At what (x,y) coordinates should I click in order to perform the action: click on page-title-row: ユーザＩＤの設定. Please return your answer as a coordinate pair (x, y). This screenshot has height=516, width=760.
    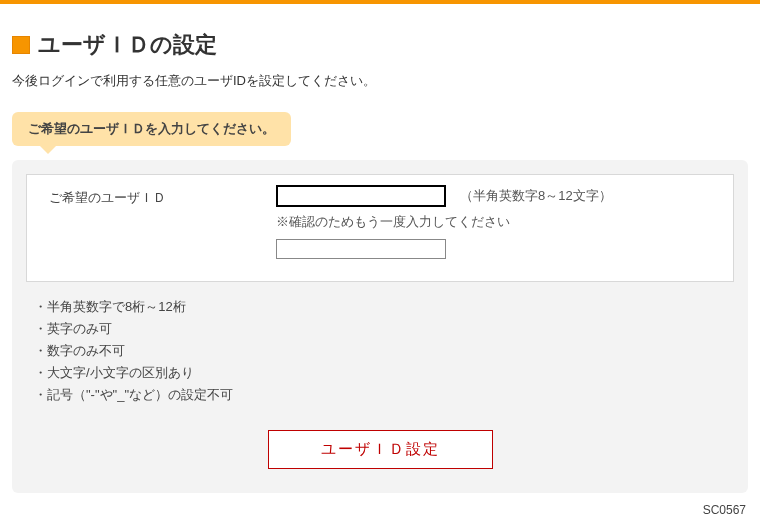
    Looking at the image, I should click on (380, 45).